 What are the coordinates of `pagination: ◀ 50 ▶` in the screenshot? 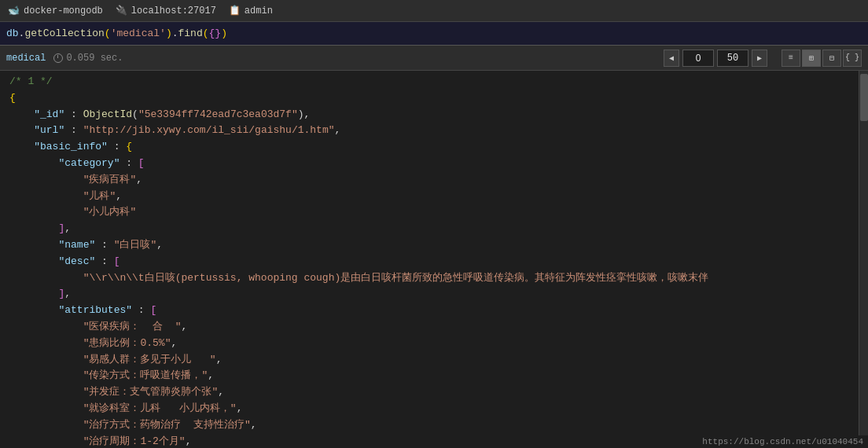 It's located at (715, 58).